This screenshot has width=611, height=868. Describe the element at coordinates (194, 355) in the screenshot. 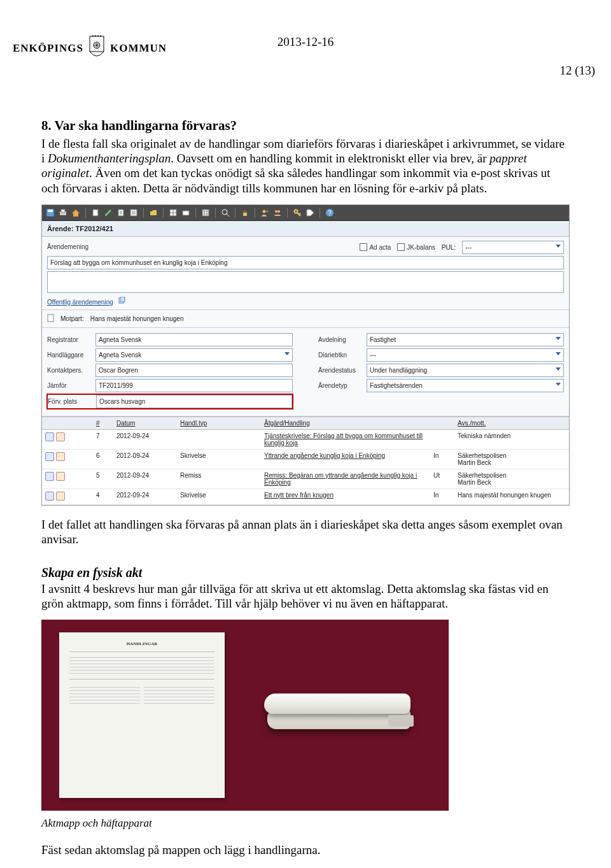

I see `handlaggare-select: Agneta Svensk` at that location.